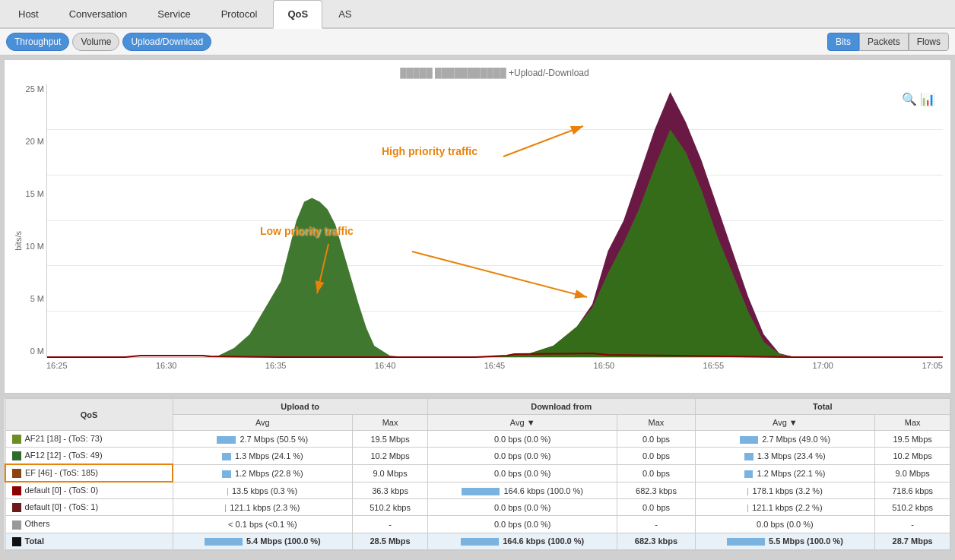  I want to click on throughput-button: Throughput, so click(38, 42).